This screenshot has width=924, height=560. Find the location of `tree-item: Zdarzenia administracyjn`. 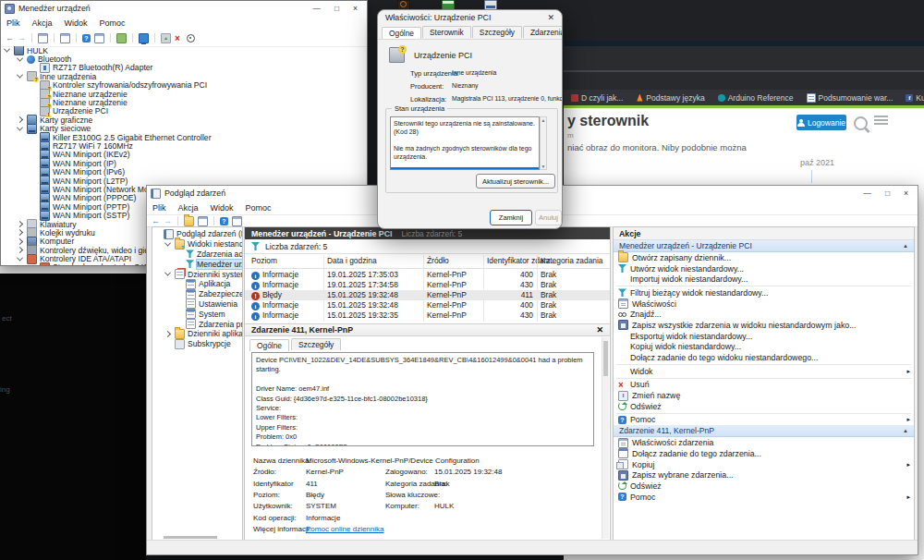

tree-item: Zdarzenia administracyjn is located at coordinates (198, 255).